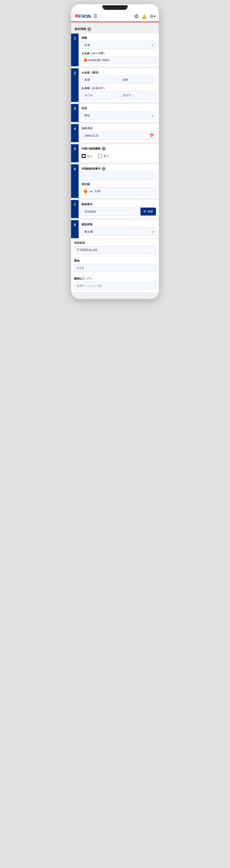  I want to click on bell-icon: 🔔, so click(144, 16).